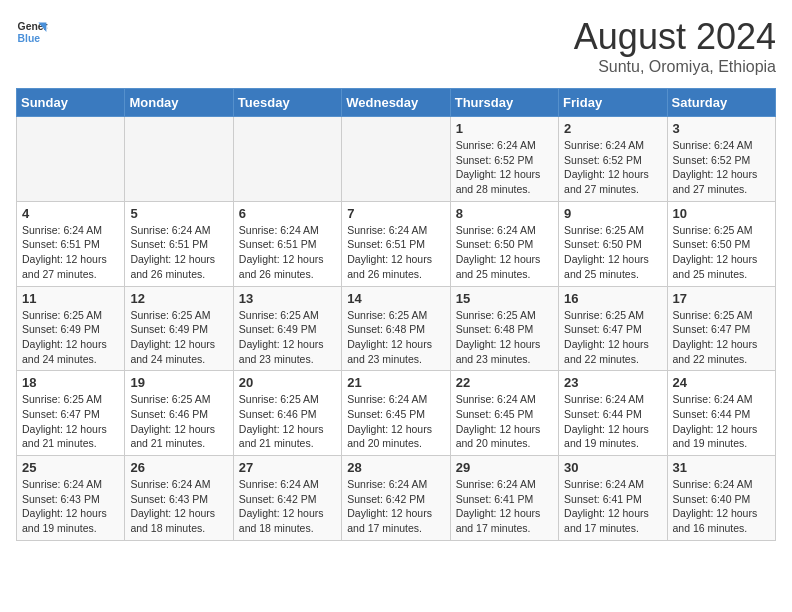 This screenshot has height=612, width=792. Describe the element at coordinates (179, 328) in the screenshot. I see `calendar-cell: 12Sunrise: 6:25 AM Sunset: 6:49 PM Dayli…` at that location.